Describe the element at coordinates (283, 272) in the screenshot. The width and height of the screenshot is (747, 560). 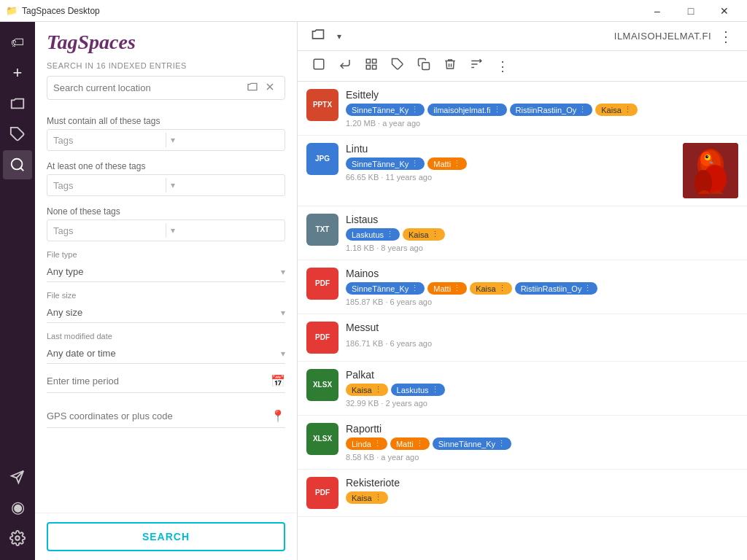
I see `file-type-chevron-icon: ▾` at that location.